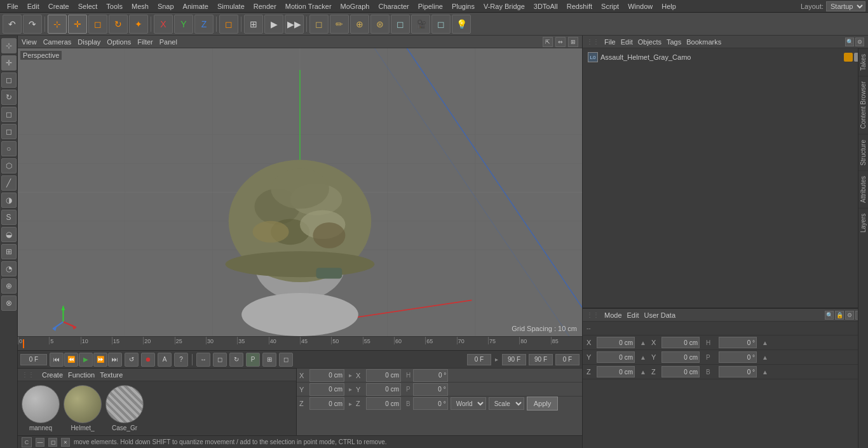 This screenshot has width=868, height=448. Describe the element at coordinates (649, 42) in the screenshot. I see `obj-menu-objects: Objects` at that location.